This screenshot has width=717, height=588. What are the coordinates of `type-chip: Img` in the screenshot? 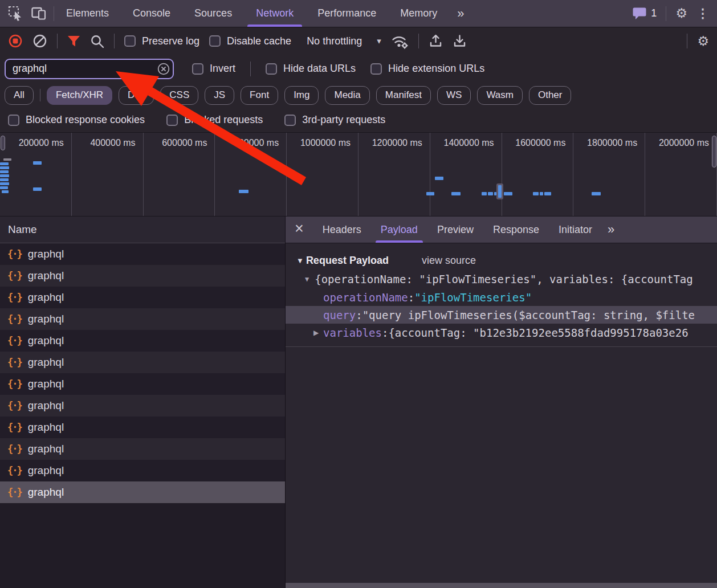 It's located at (302, 96).